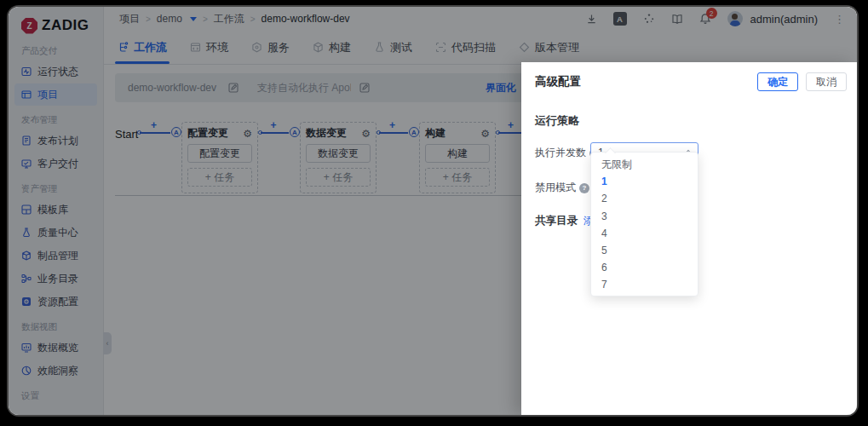  I want to click on concurrency-dropdown: 无限制 1 2 3 4 5 6 7, so click(644, 224).